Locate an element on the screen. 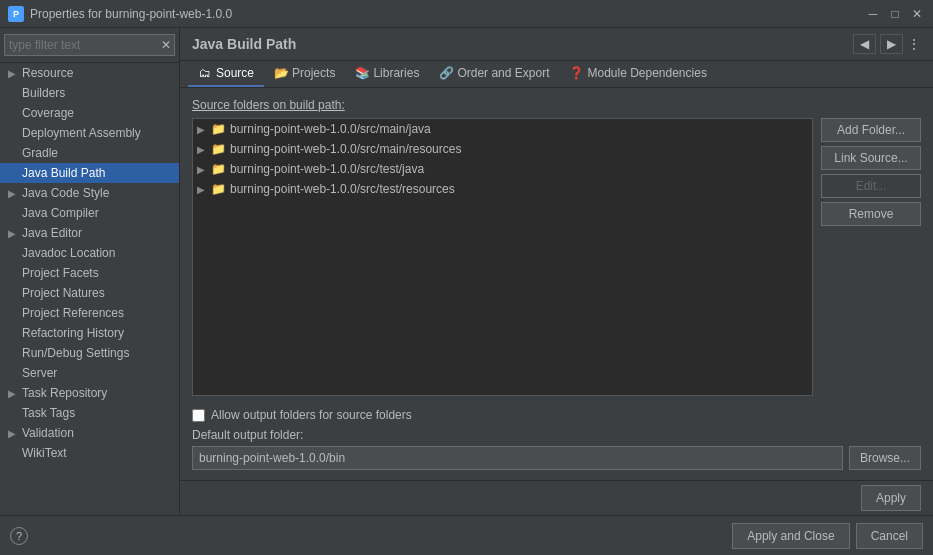  source-folder-row: ▶ 📁 burning-point-web-1.0.0/src/test/jav… is located at coordinates (502, 169).